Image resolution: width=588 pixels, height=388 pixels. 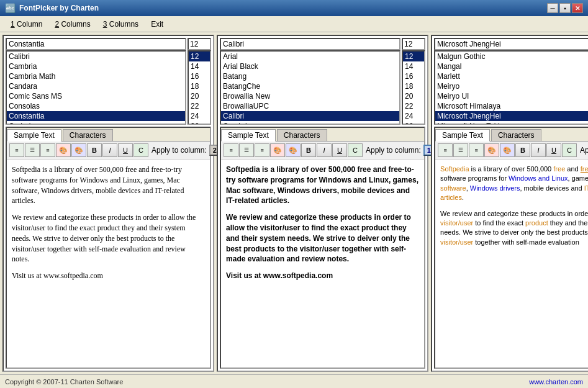 I want to click on list-item: Meiryo UI, so click(x=512, y=96).